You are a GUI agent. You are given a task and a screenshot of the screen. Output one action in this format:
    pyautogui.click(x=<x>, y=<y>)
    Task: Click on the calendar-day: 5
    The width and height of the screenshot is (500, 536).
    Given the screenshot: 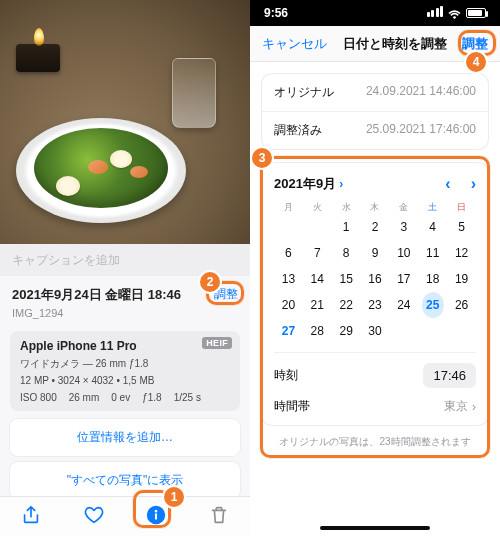 What is the action you would take?
    pyautogui.click(x=462, y=227)
    